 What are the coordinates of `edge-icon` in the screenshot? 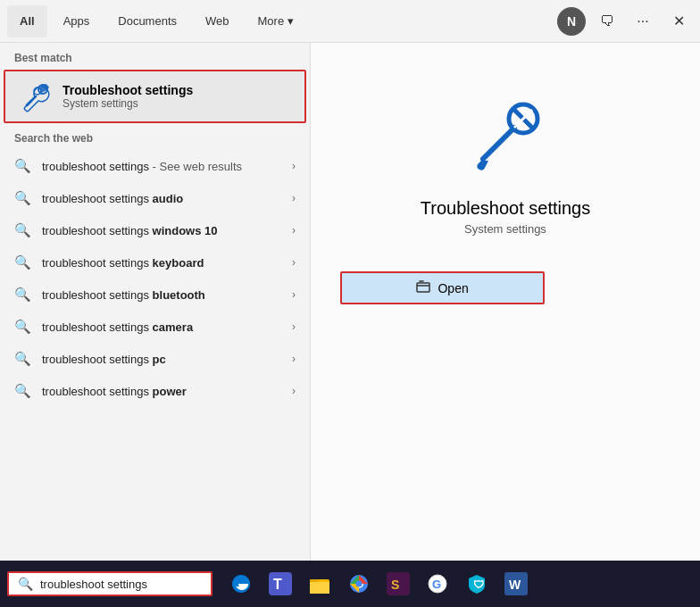 It's located at (241, 584).